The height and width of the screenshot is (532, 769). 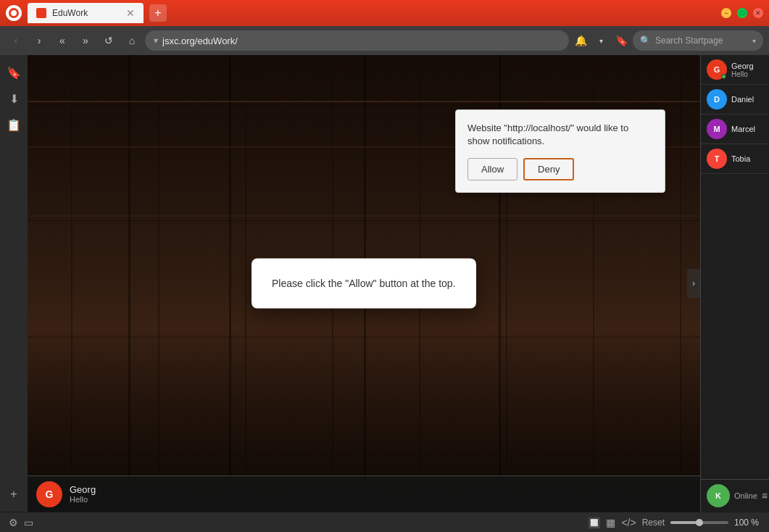 I want to click on bottom-chat-avatar: G, so click(x=49, y=494).